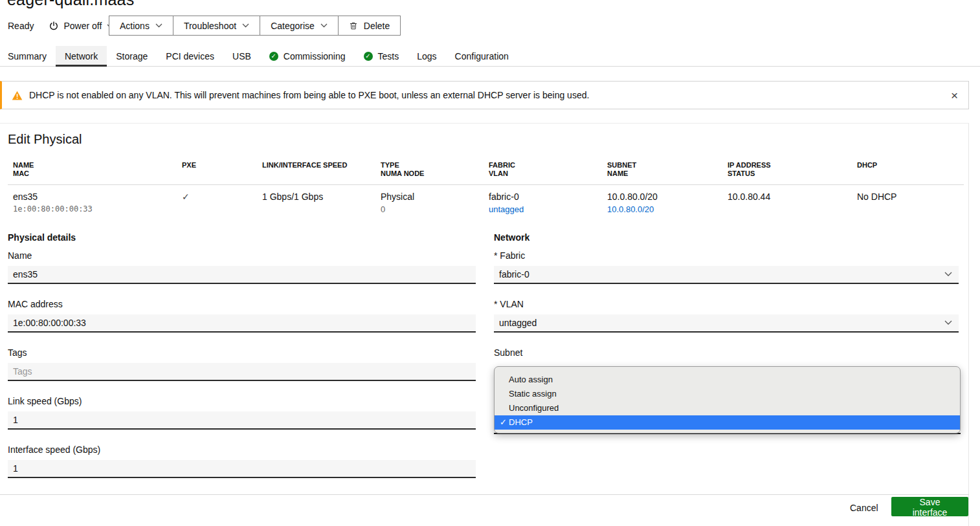 The image size is (980, 526). What do you see at coordinates (54, 26) in the screenshot?
I see `power-icon` at bounding box center [54, 26].